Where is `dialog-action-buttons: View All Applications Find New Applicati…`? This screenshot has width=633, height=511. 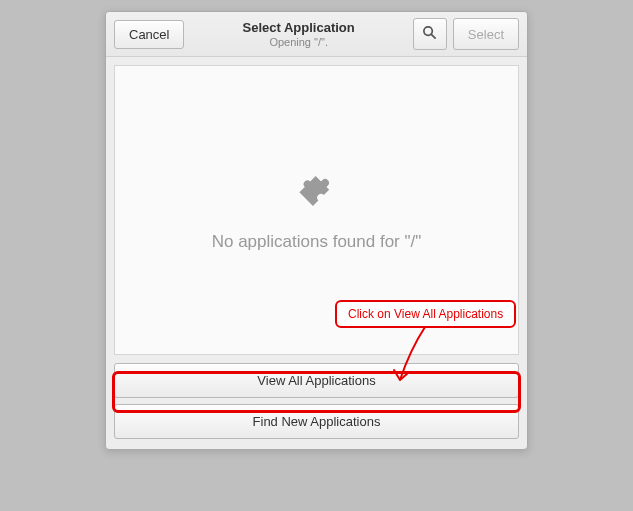
dialog-action-buttons: View All Applications Find New Applicati… is located at coordinates (316, 406).